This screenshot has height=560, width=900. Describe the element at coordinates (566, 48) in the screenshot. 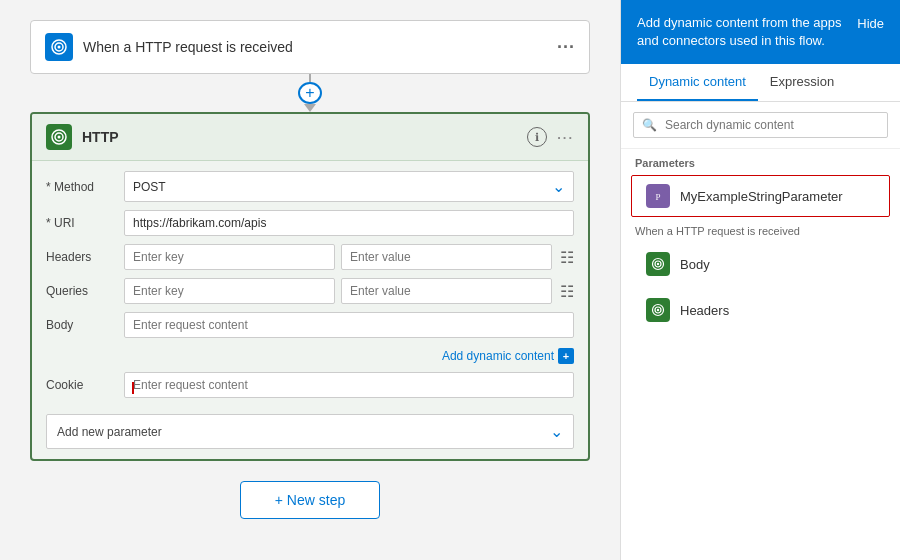

I see `trigger-more-button: ···` at that location.